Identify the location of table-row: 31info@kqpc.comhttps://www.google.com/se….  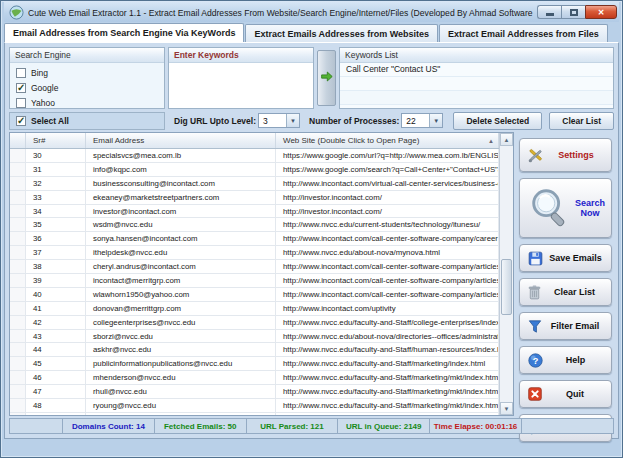
(254, 170).